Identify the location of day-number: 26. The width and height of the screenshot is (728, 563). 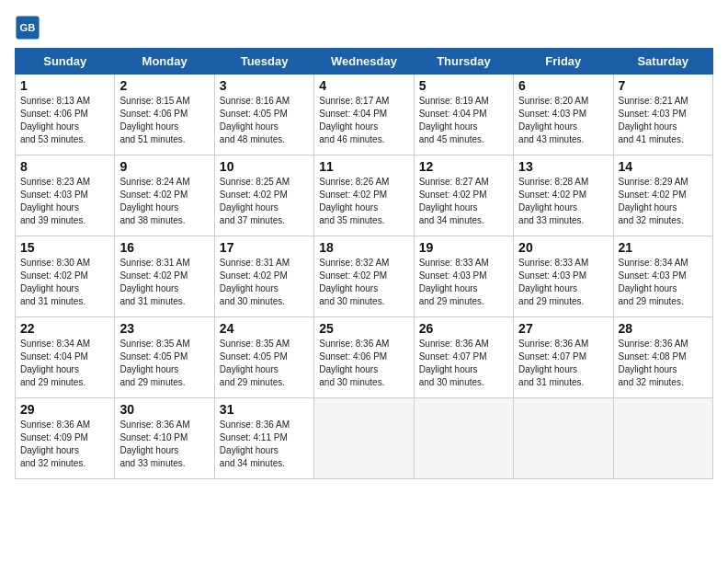
(463, 328).